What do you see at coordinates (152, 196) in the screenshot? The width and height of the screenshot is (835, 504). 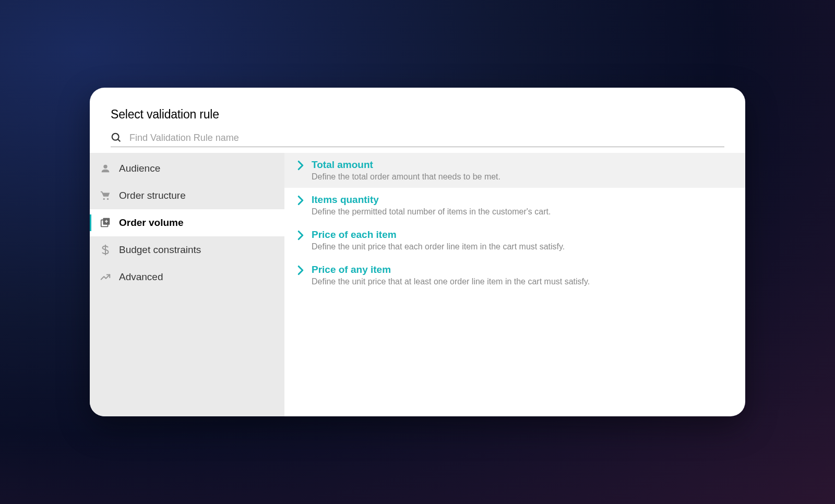 I see `sidebar-item-label: Order structure` at bounding box center [152, 196].